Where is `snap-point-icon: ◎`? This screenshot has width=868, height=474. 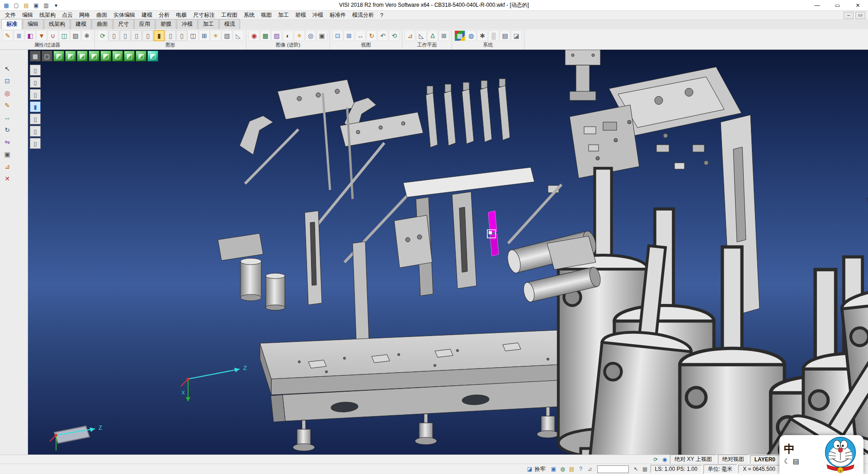 snap-point-icon: ◎ is located at coordinates (7, 93).